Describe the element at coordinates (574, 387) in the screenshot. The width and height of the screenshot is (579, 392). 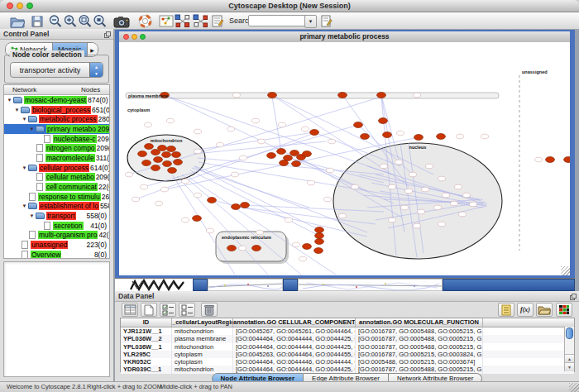
I see `window-resize-grip` at that location.